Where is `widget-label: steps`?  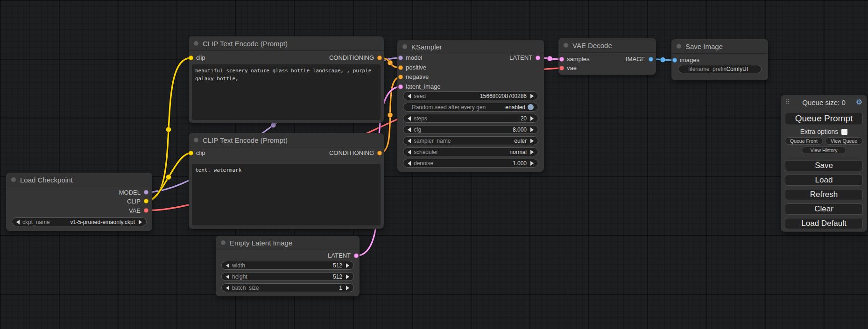
widget-label: steps is located at coordinates (420, 119).